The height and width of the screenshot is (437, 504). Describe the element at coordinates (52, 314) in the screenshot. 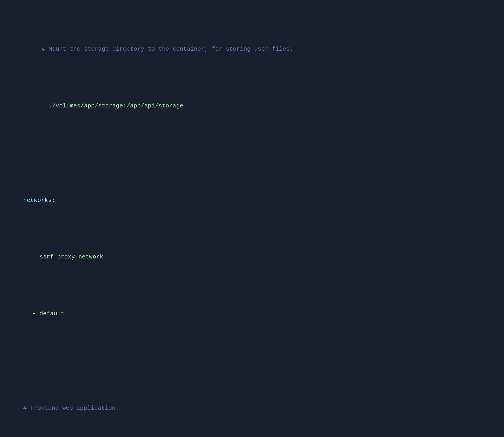

I see `value: default` at that location.